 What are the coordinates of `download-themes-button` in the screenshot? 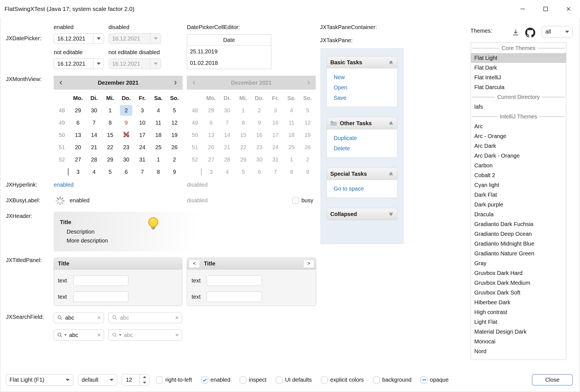 It's located at (516, 33).